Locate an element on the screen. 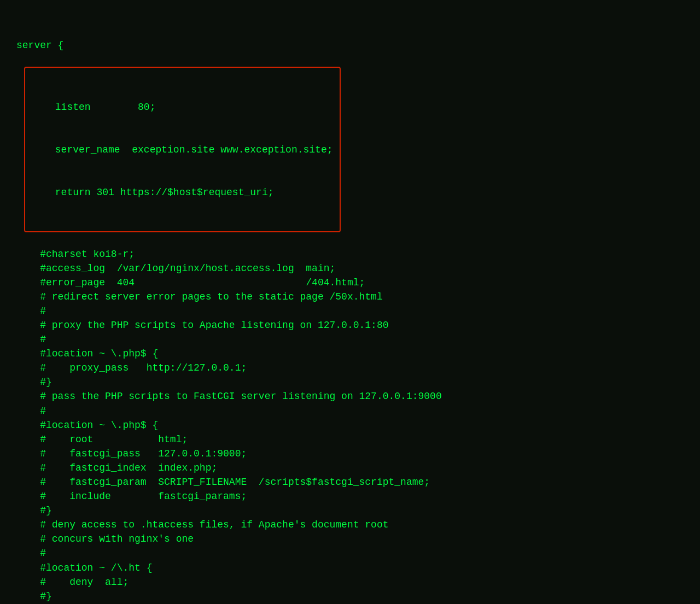  code-line: # root html; is located at coordinates (358, 439).